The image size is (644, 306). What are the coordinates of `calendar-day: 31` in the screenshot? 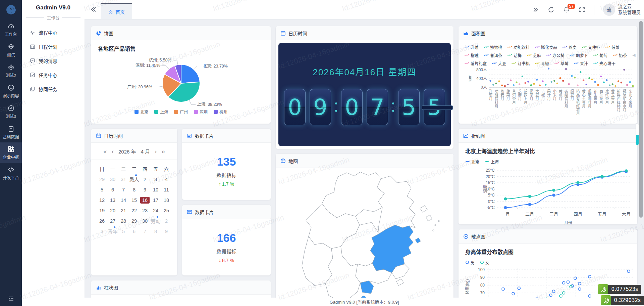 It's located at (123, 179).